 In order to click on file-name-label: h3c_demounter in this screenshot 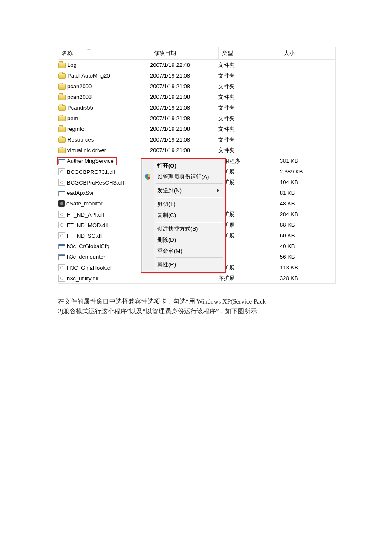, I will do `click(86, 257)`.